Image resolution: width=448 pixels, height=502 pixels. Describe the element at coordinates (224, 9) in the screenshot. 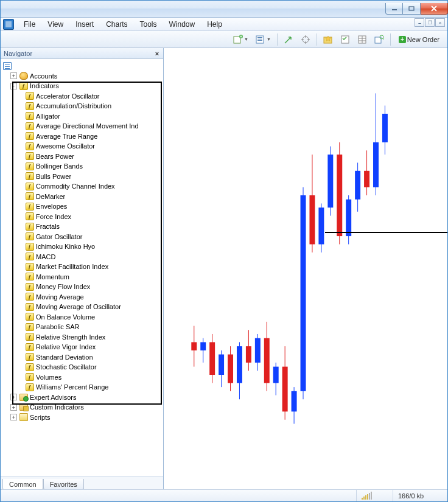

I see `titlebar` at that location.